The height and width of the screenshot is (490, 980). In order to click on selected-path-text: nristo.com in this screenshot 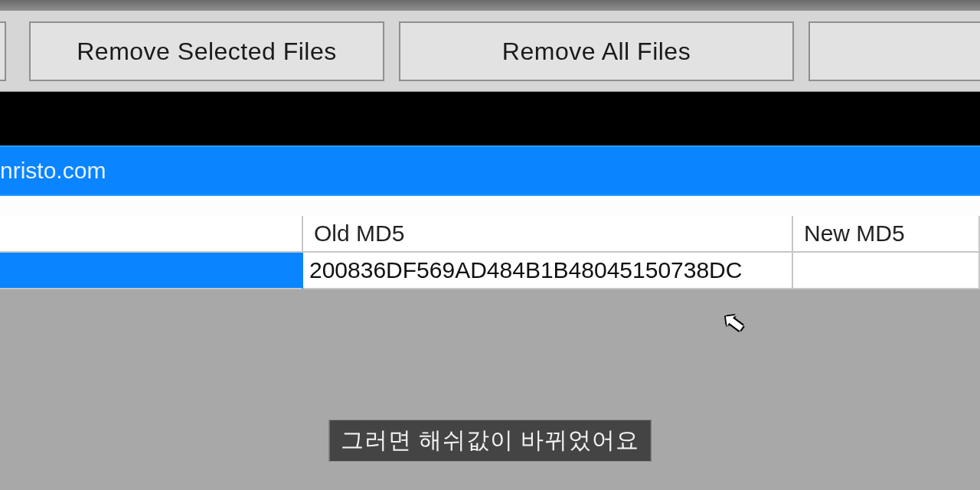, I will do `click(53, 171)`.